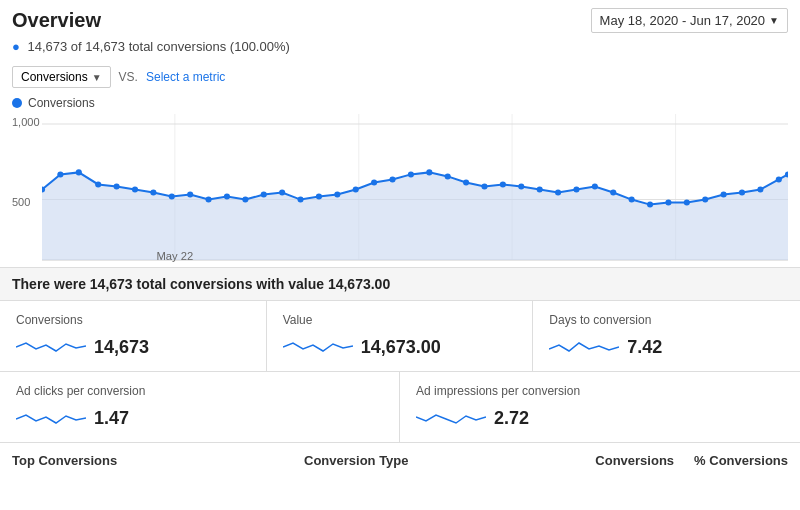 The image size is (800, 510). Describe the element at coordinates (122, 348) in the screenshot. I see `metric-value-conversions: 14,673` at that location.